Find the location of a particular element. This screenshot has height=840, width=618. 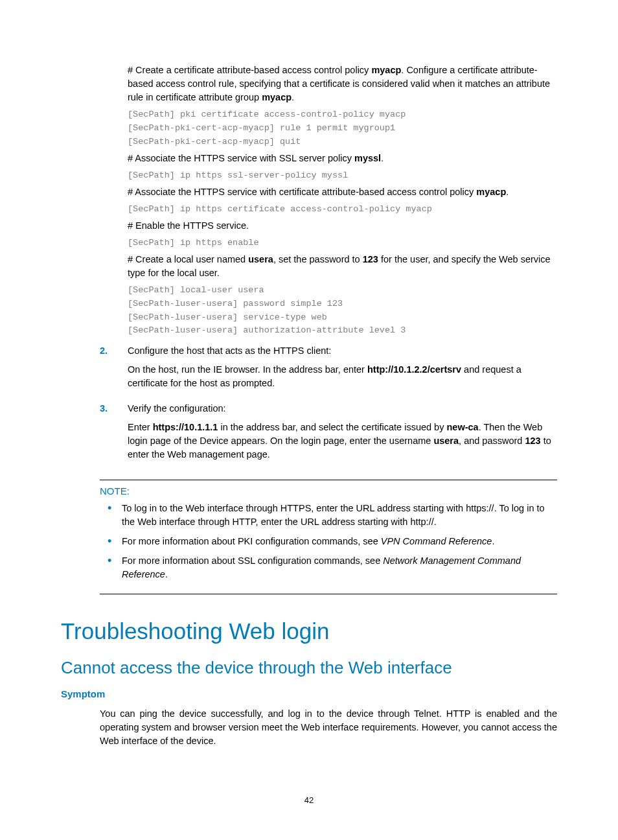

paragraph: # Associate the HTTPS service with SSL s… is located at coordinates (342, 158).